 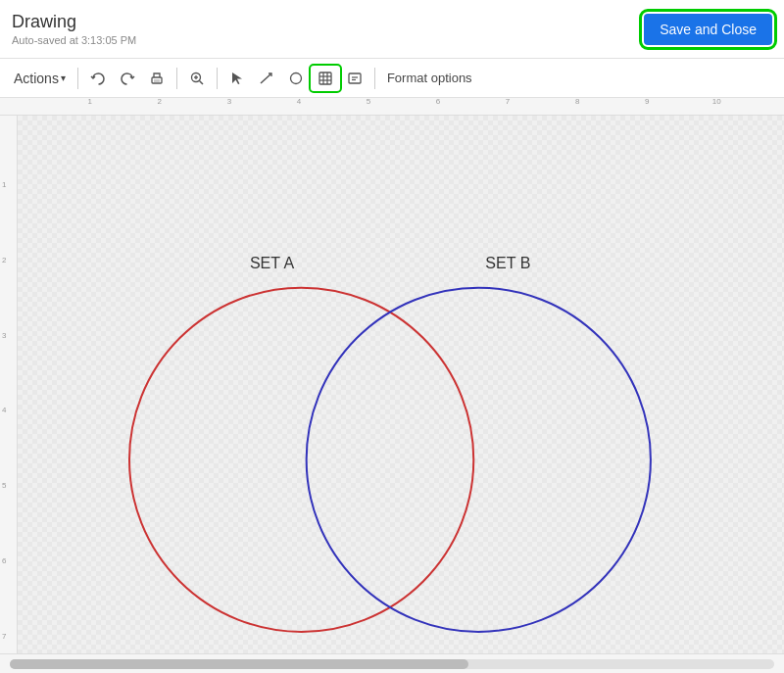 I want to click on undo-icon, so click(x=98, y=78).